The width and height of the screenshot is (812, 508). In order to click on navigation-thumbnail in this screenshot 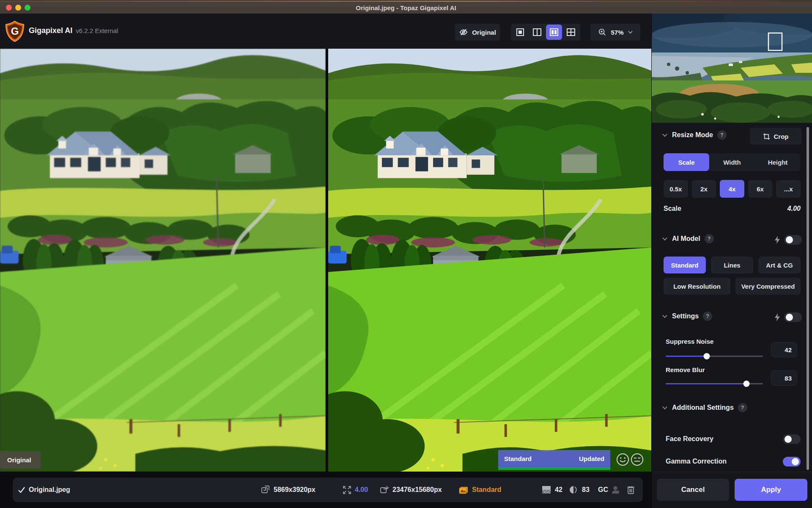, I will do `click(732, 68)`.